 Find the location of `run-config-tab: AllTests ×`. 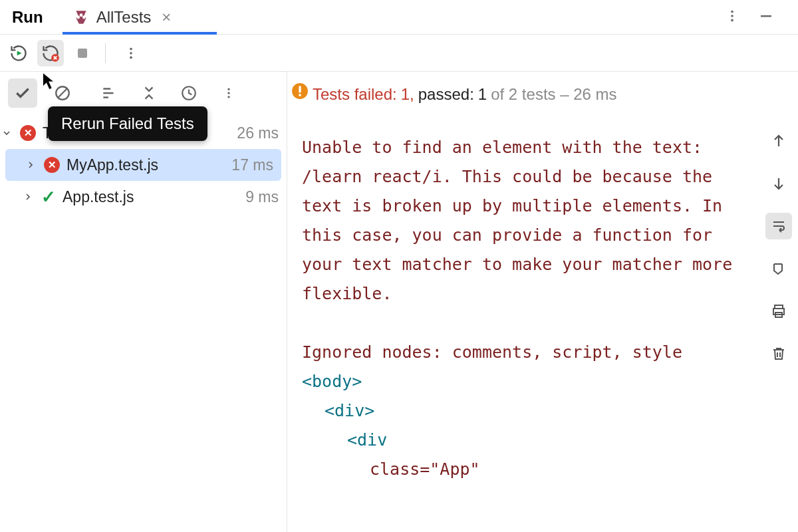

run-config-tab: AllTests × is located at coordinates (125, 17).